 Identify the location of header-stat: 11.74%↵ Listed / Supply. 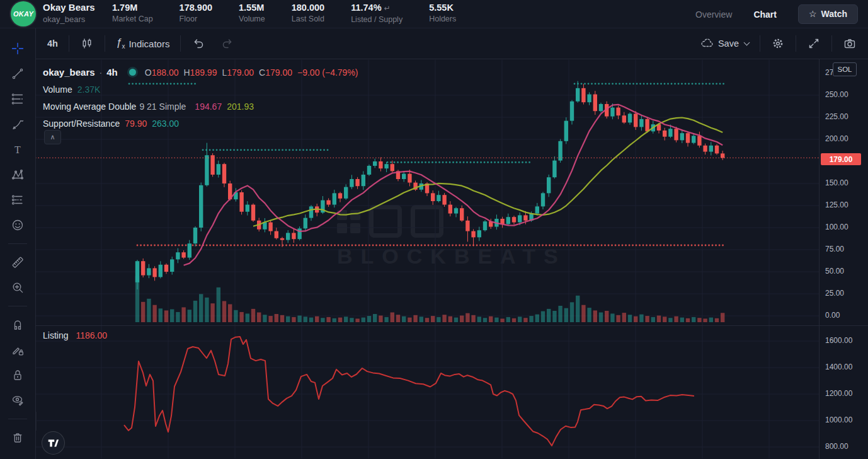
(377, 13).